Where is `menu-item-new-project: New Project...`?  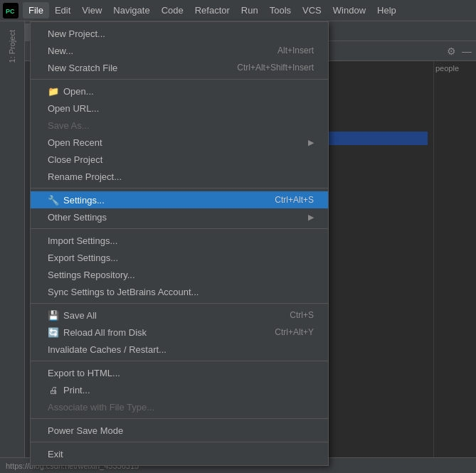
menu-item-new-project: New Project... is located at coordinates (179, 33).